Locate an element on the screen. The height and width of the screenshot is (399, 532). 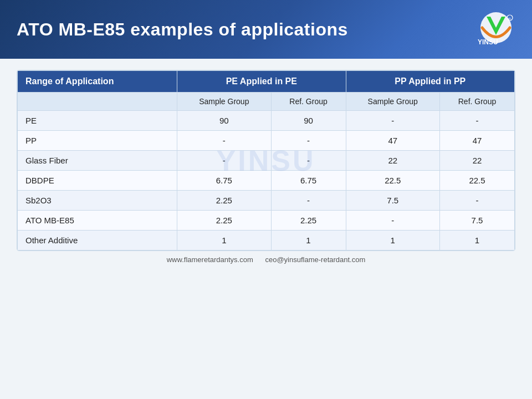
table-row: PP--4747 is located at coordinates (266, 141).